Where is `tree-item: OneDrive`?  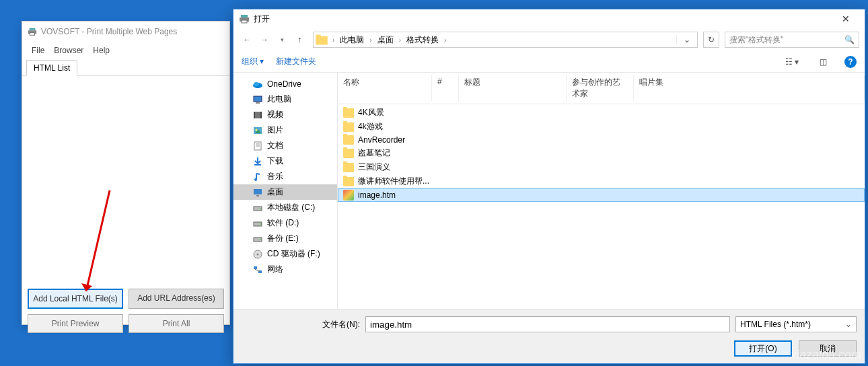 tree-item: OneDrive is located at coordinates (285, 84).